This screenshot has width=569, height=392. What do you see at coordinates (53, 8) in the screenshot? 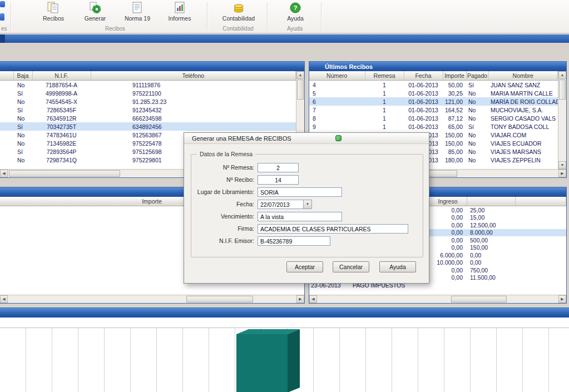
I see `receipts-icon` at bounding box center [53, 8].